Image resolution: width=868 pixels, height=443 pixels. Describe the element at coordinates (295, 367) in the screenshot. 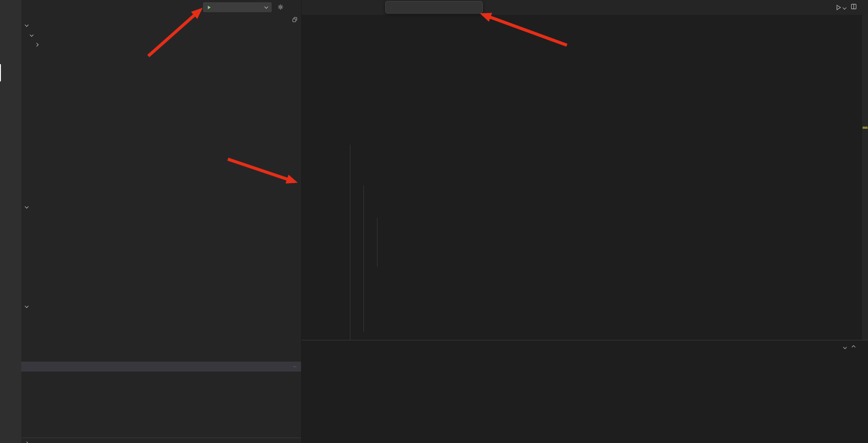

I see `stack-frame-location` at that location.